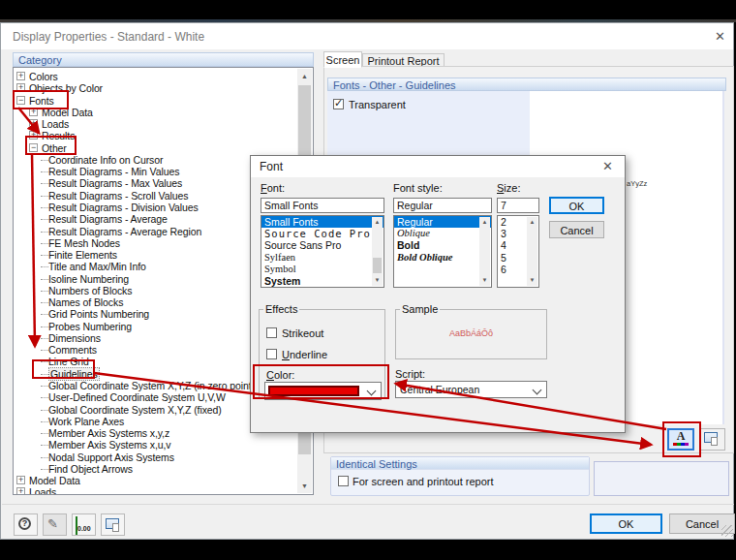  Describe the element at coordinates (163, 60) in the screenshot. I see `category-header: Category` at that location.